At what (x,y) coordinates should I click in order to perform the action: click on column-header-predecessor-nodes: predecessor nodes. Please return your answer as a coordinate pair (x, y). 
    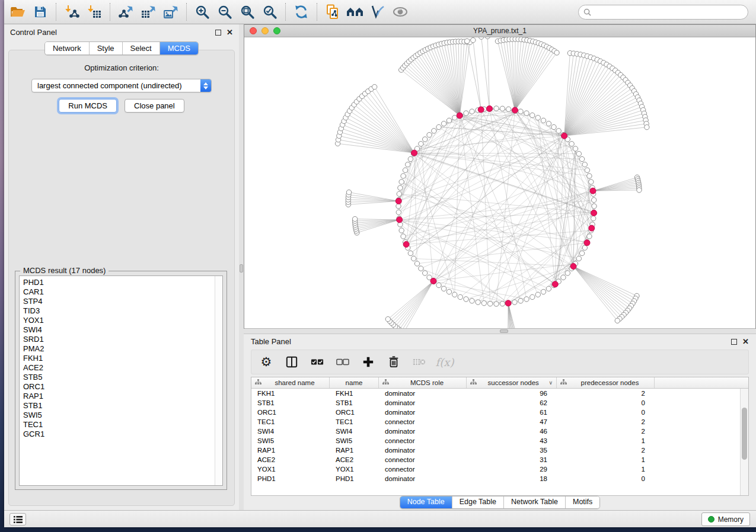
    Looking at the image, I should click on (606, 383).